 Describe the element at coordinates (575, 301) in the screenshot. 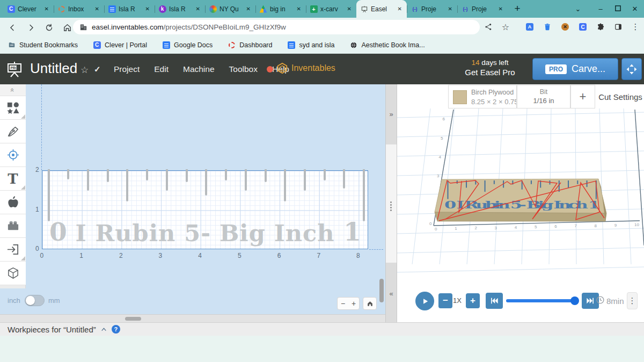

I see `slider-handle` at that location.